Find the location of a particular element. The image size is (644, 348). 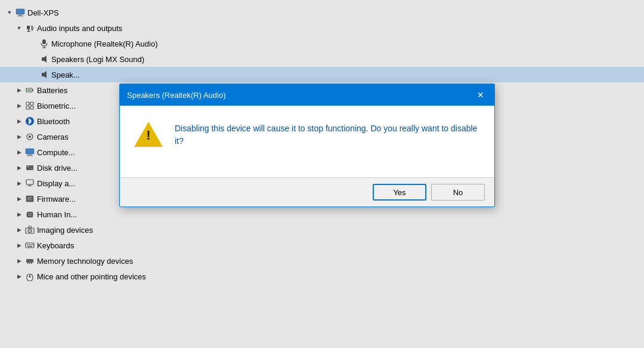

warning-icon: ! is located at coordinates (148, 134).